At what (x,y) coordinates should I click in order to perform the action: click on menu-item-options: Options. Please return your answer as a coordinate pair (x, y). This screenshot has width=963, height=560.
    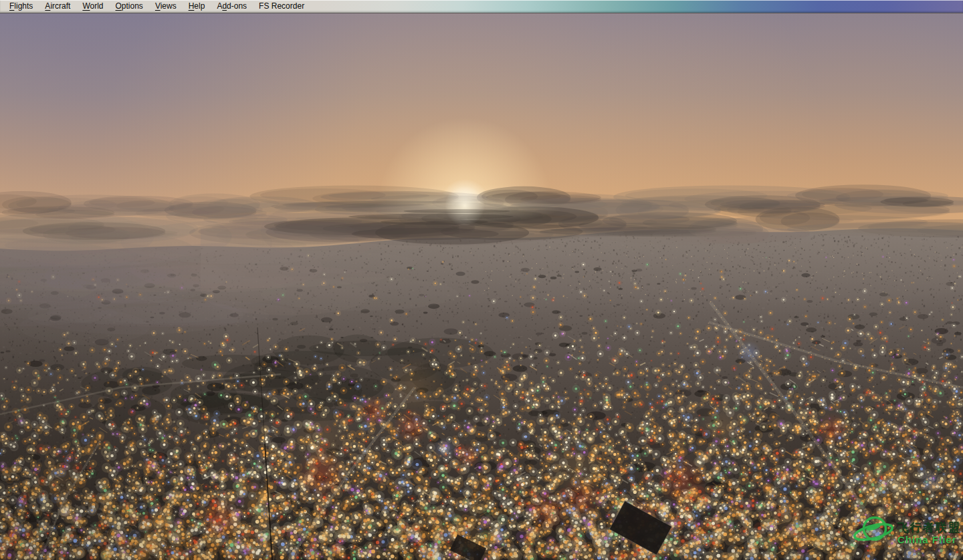
    Looking at the image, I should click on (130, 7).